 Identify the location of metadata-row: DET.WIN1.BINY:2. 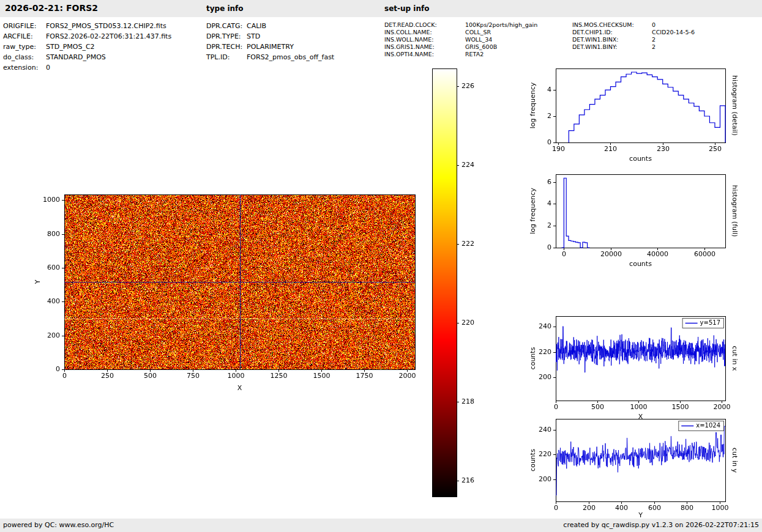
(633, 47).